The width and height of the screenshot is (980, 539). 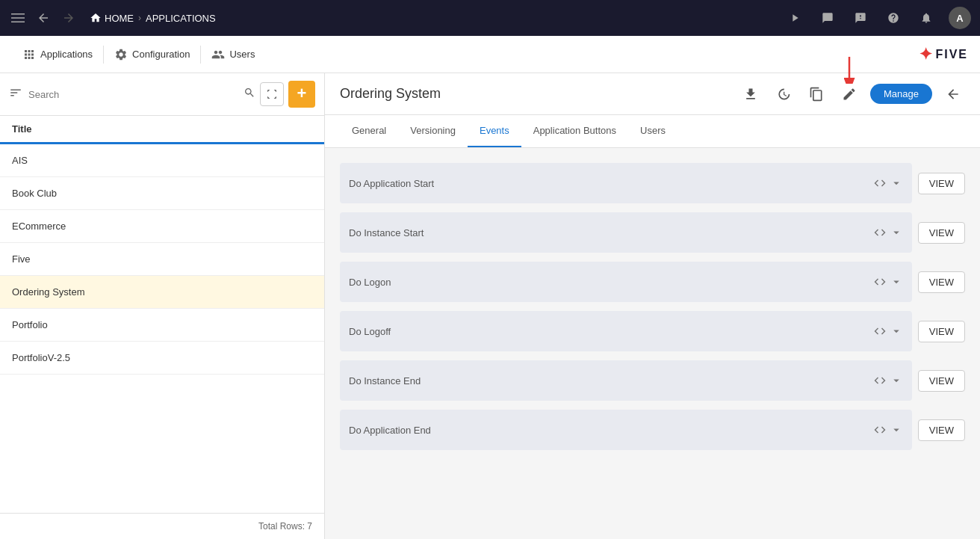 I want to click on event-label-do-logoff: Do Logoff, so click(x=370, y=332).